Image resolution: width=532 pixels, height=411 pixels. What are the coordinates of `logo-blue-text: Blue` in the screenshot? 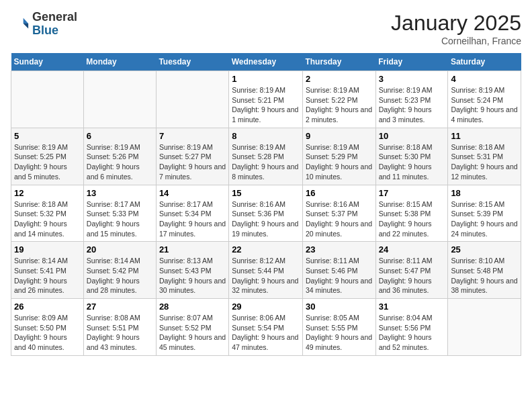 It's located at (55, 31).